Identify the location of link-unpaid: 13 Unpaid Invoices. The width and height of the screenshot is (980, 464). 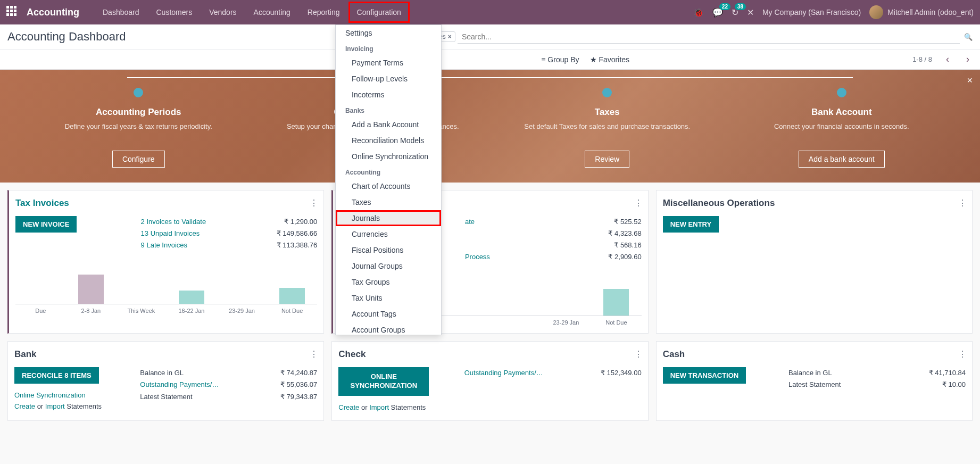
(170, 234).